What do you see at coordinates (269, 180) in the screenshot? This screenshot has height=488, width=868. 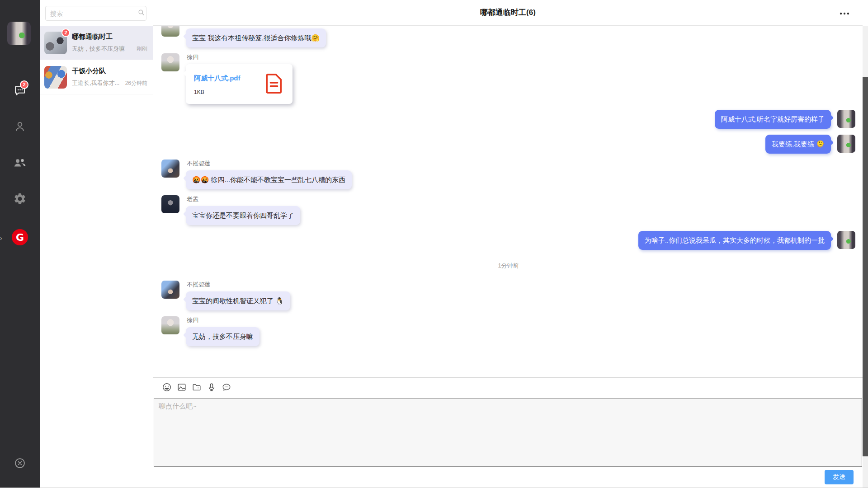 I see `message-bubble: 🤬🤬 徐四...你能不能不教宝宝一些乱七八糟的东西` at bounding box center [269, 180].